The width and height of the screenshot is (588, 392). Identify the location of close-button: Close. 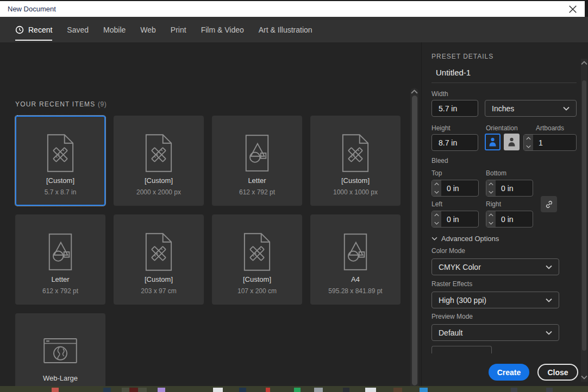
(558, 372).